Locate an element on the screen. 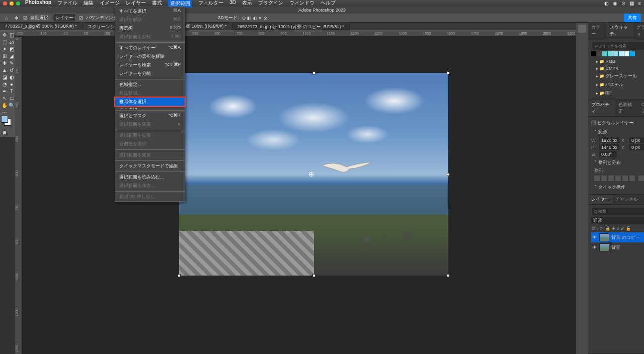 The height and width of the screenshot is (354, 644). artboard-tool-icon: ◫ is located at coordinates (12, 35).